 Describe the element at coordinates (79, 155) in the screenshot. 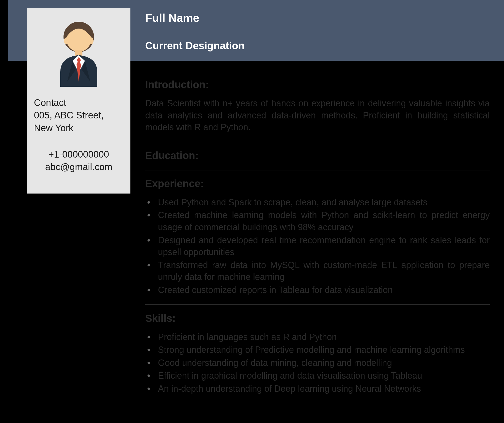

I see `phone-number: +1-000000000` at that location.